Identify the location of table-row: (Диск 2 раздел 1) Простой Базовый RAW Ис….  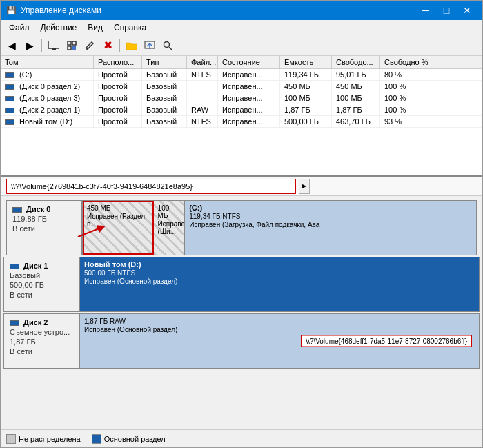
(241, 110).